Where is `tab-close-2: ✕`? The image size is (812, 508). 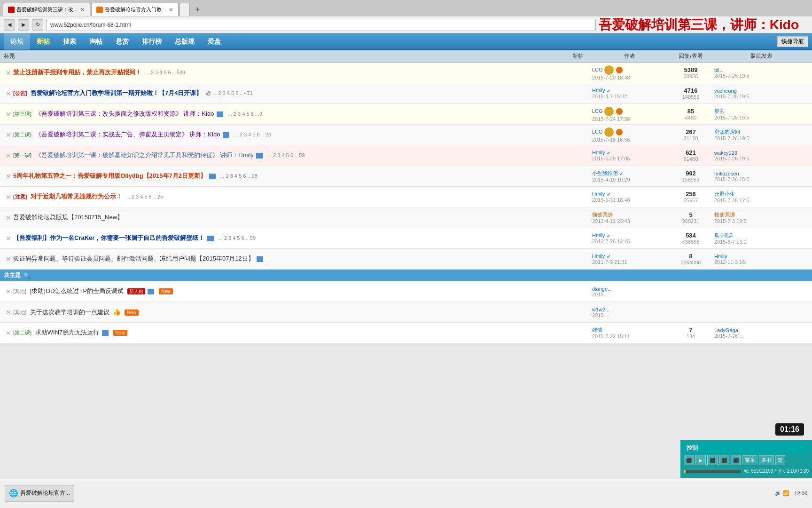
tab-close-2: ✕ is located at coordinates (171, 10).